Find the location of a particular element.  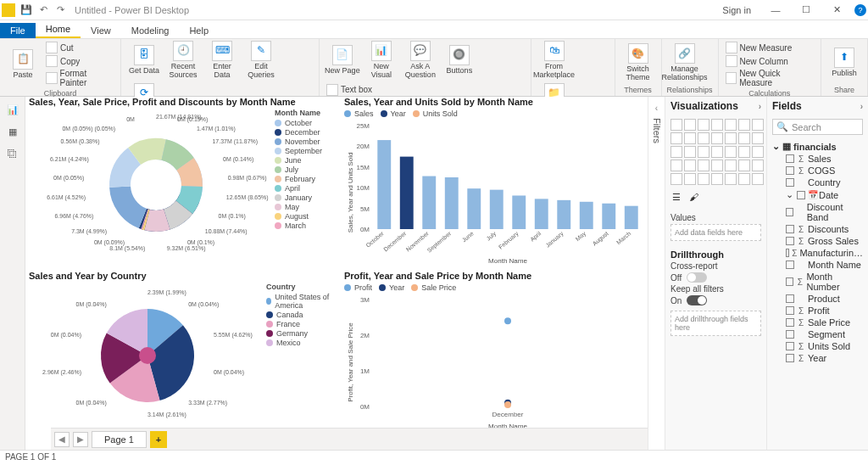

data-view-icon: ▦ is located at coordinates (13, 132).